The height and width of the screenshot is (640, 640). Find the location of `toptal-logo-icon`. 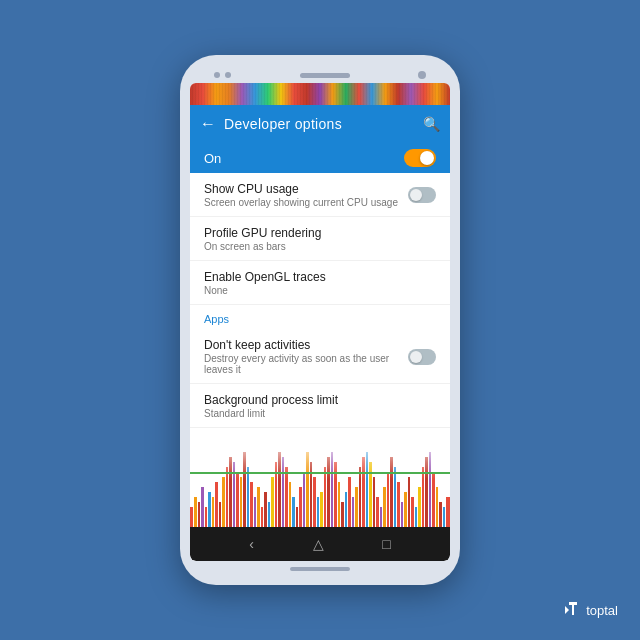

toptal-logo-icon is located at coordinates (573, 610).